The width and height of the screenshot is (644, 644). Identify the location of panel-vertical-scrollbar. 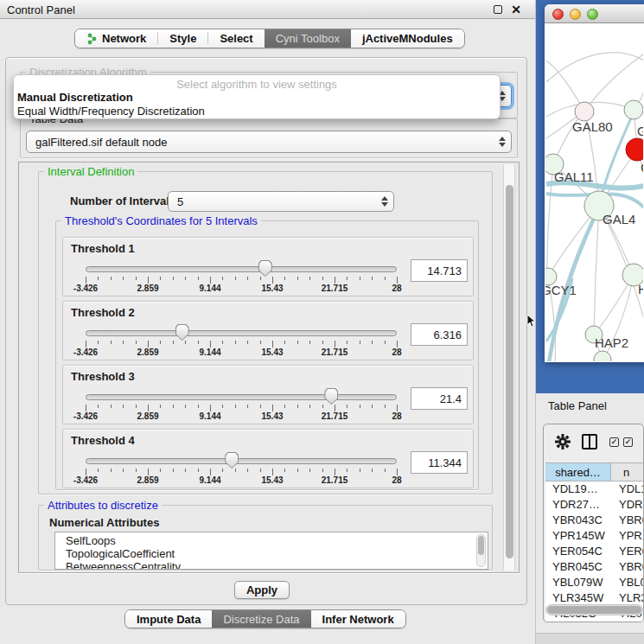
(509, 367).